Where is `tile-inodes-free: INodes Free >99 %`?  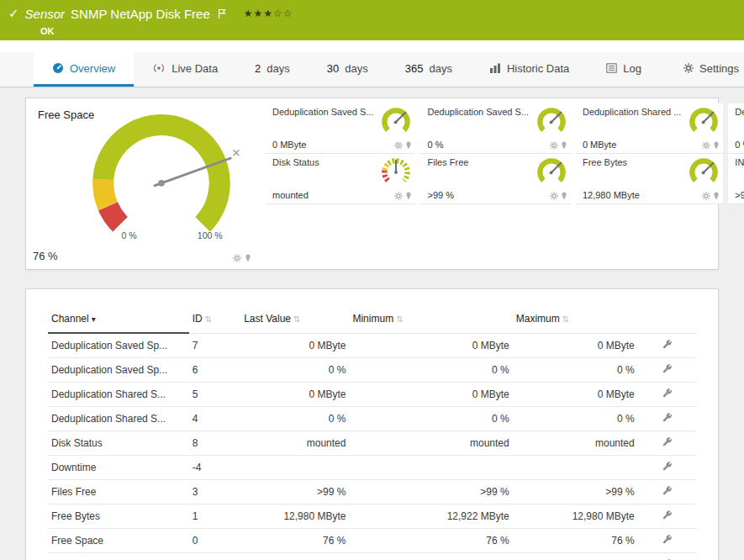
tile-inodes-free: INodes Free >99 % is located at coordinates (736, 179).